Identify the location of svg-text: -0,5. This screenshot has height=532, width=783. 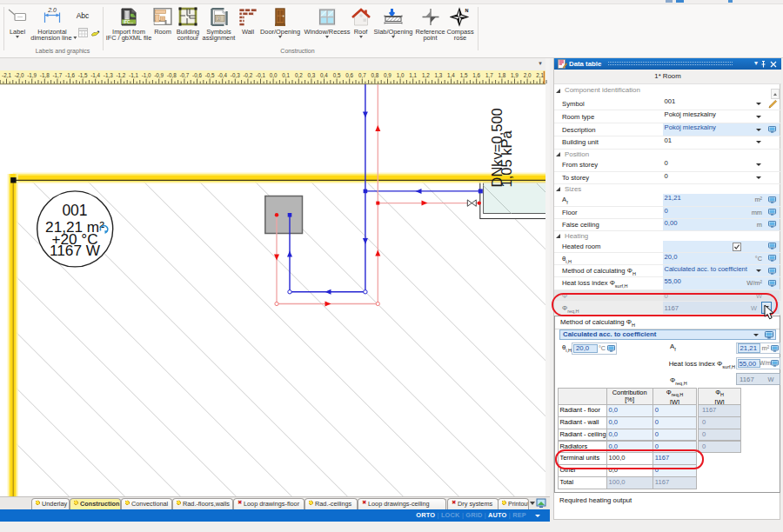
(211, 75).